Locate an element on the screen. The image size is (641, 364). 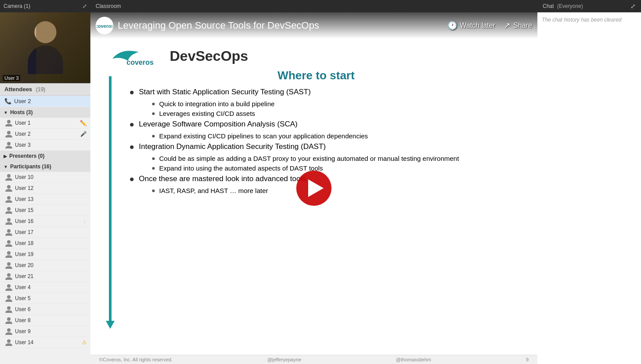
header-row: Camera (1) ⤢ Classroom Chat (Everyone) ⤢ is located at coordinates (320, 6).